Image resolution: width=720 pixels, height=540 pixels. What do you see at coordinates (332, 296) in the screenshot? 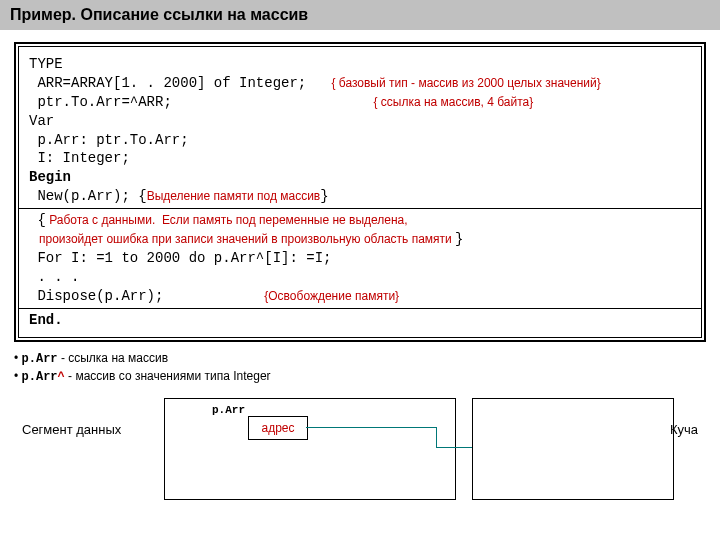
I see `code-comment: {Освобождение памяти}` at bounding box center [332, 296].